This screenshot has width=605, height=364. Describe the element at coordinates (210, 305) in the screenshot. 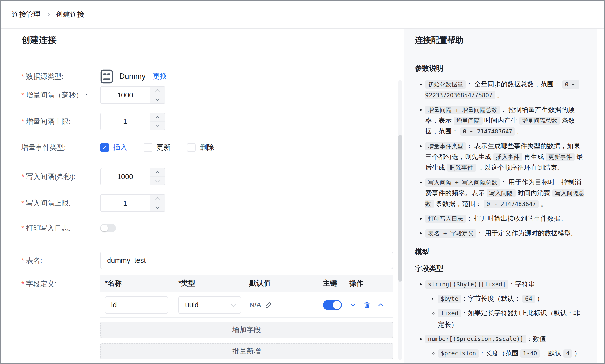

I see `field-type-select: uuid` at that location.